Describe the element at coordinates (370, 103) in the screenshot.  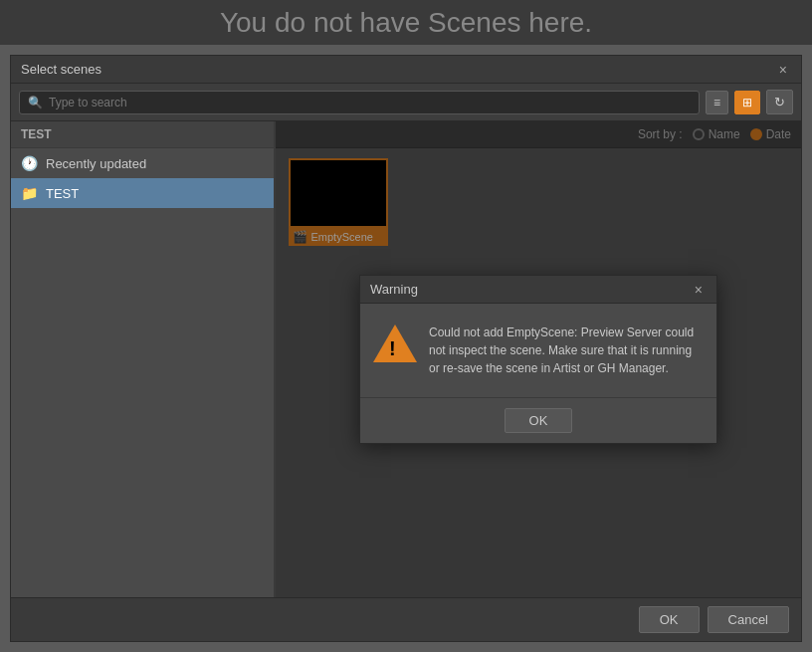
I see `search-input` at that location.